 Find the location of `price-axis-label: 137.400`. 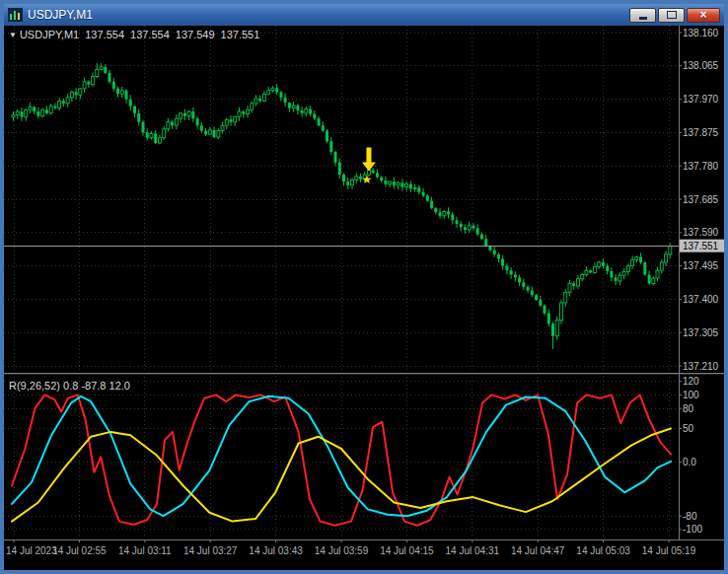

price-axis-label: 137.400 is located at coordinates (700, 300).